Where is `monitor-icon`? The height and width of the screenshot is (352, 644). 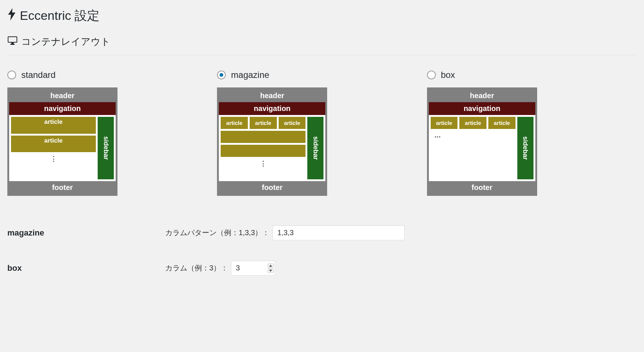
monitor-icon is located at coordinates (12, 42).